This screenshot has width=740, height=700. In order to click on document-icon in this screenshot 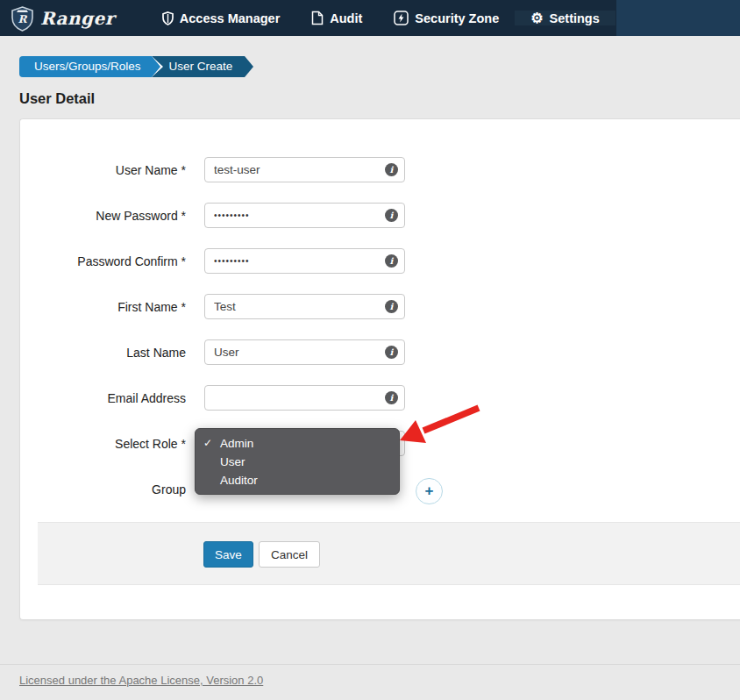, I will do `click(317, 18)`.